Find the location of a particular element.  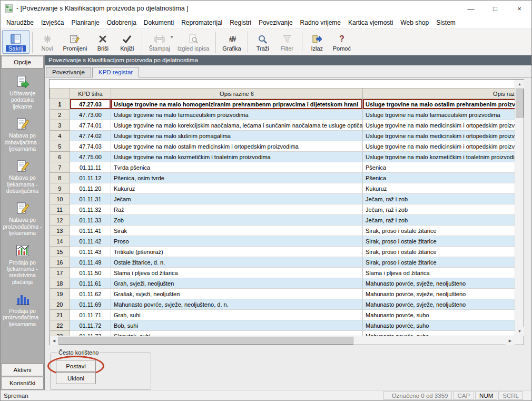

column-header-rownum is located at coordinates (60, 94).